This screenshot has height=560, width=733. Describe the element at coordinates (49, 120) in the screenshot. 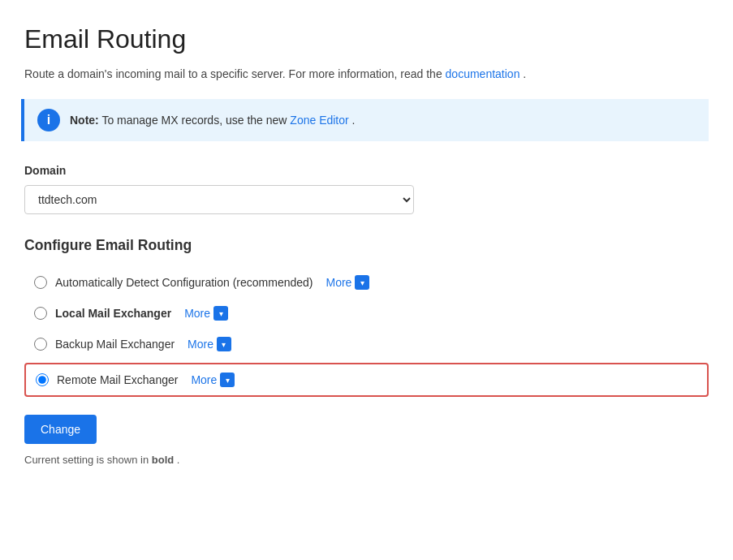

I see `info-icon: i` at that location.